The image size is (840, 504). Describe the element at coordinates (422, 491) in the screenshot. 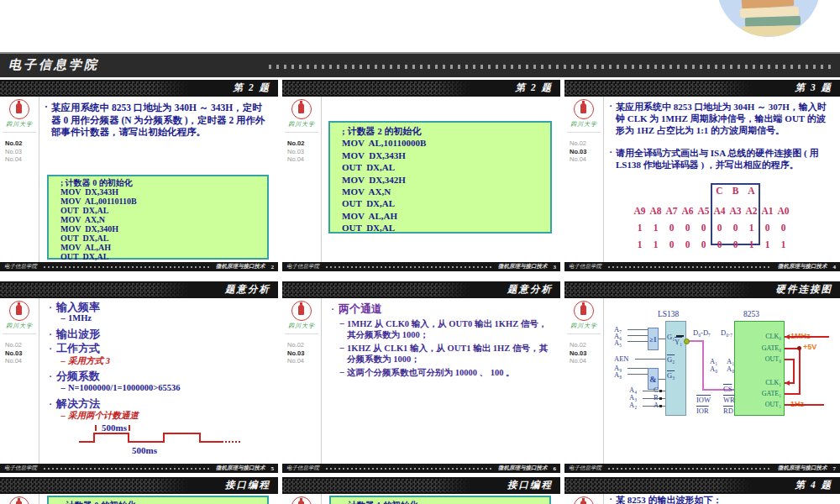

I see `slide-thumbnail-8: 接口编程 四川大学 ; 计数器 1 的初始化` at that location.